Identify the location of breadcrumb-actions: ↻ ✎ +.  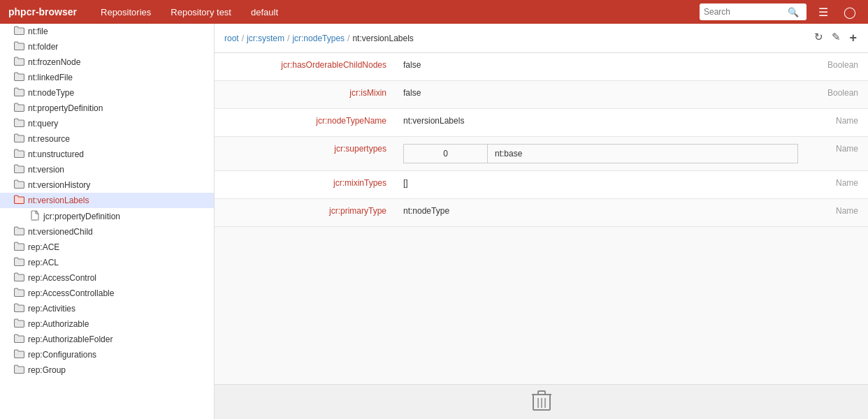
(836, 38).